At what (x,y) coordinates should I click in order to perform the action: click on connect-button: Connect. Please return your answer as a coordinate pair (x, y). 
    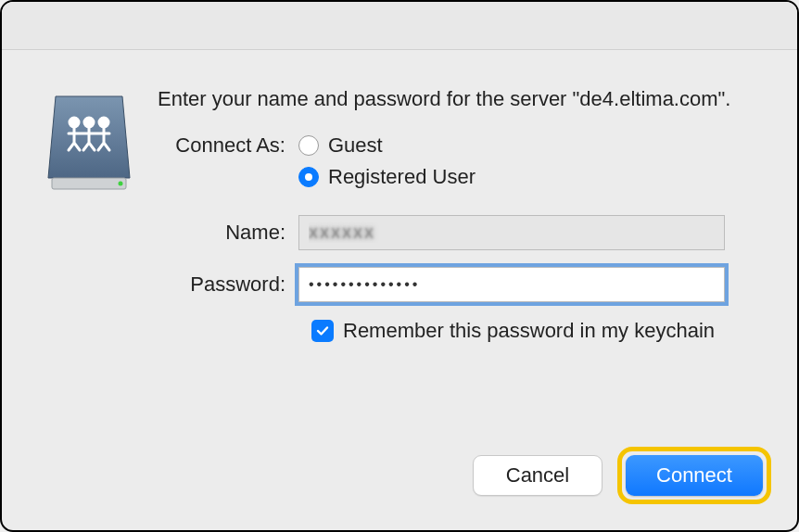
    Looking at the image, I should click on (694, 475).